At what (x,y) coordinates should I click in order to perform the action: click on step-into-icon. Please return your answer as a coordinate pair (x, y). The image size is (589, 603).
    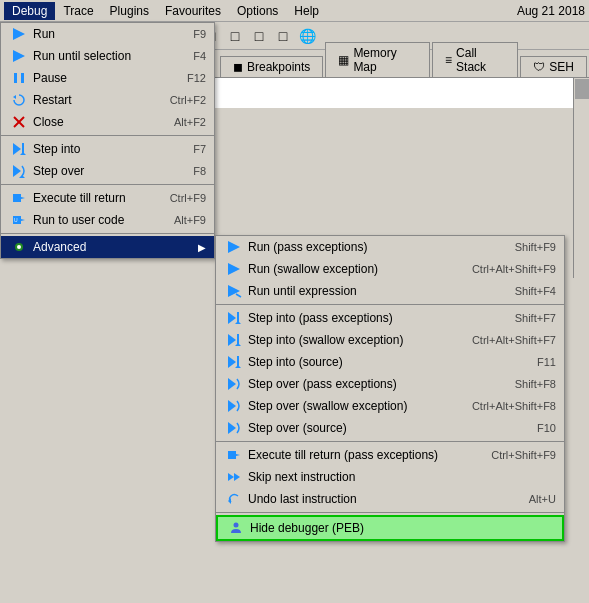
    Looking at the image, I should click on (19, 149).